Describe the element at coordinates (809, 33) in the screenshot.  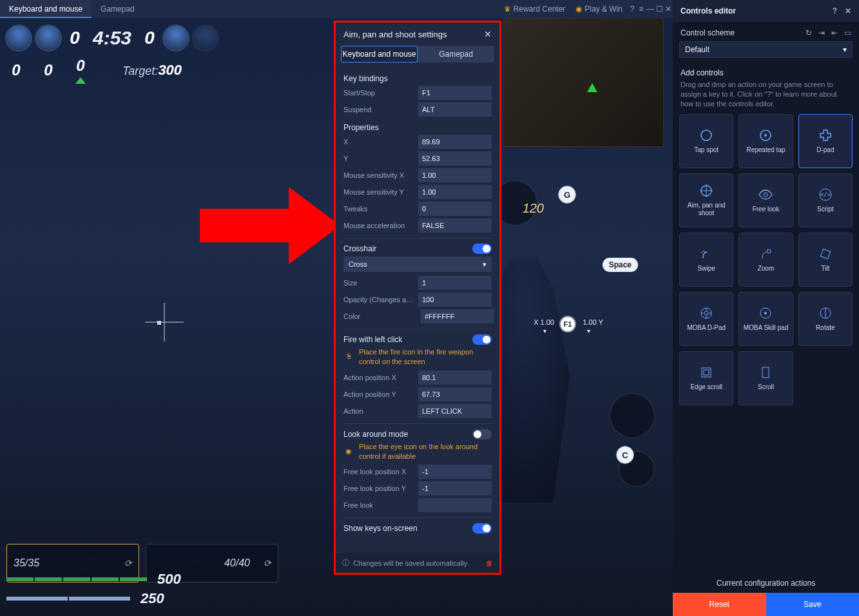
I see `refresh-icon: ↻` at that location.